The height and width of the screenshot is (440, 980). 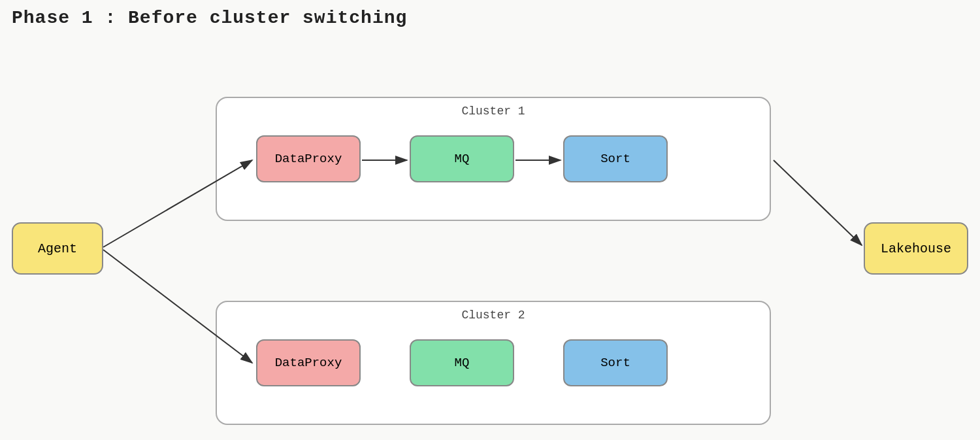 I want to click on cluster-2-label: Cluster 2, so click(x=493, y=315).